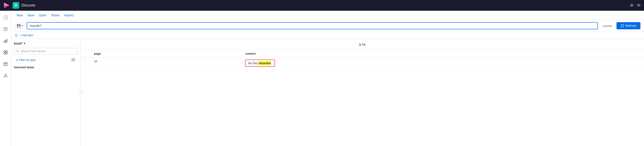 The height and width of the screenshot is (146, 644). I want to click on search-fields-icon, so click(18, 51).